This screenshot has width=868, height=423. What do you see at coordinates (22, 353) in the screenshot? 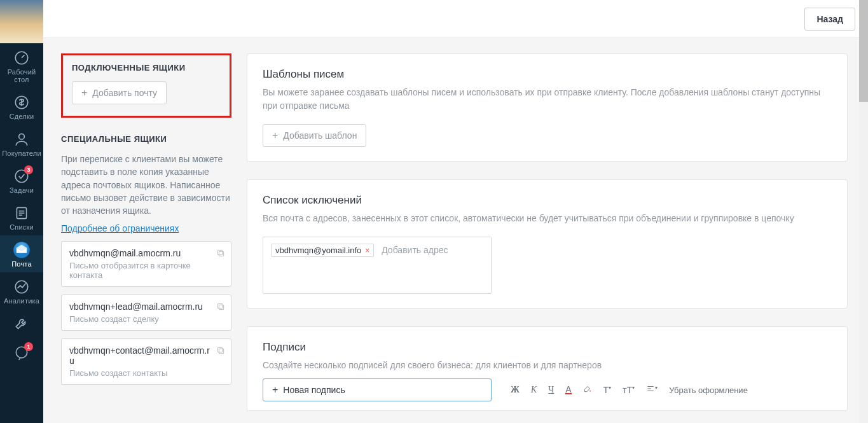
I see `nav-item-chat: 1` at bounding box center [22, 353].